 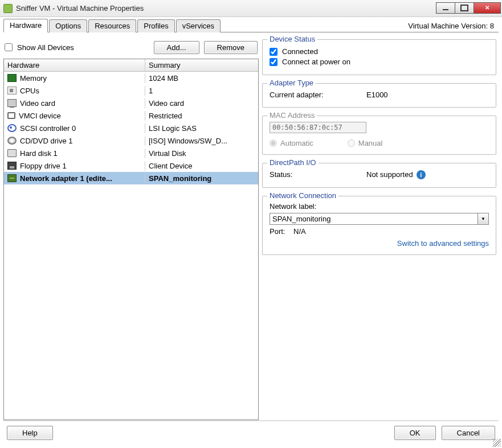 I want to click on mac-automatic-input, so click(x=274, y=143).